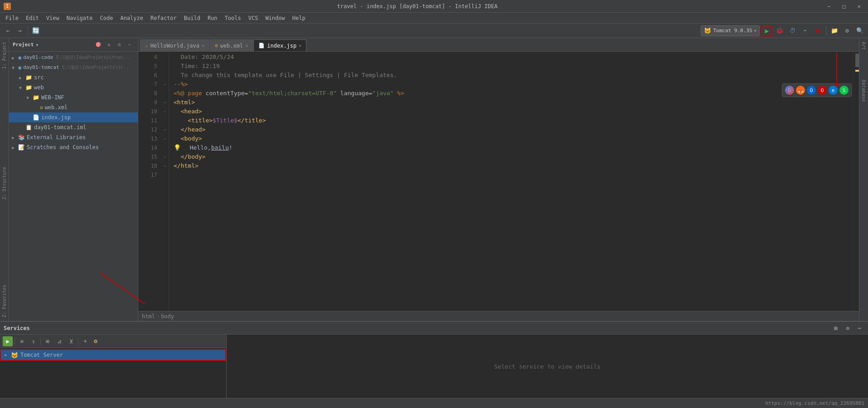 The width and height of the screenshot is (868, 408). Describe the element at coordinates (800, 90) in the screenshot. I see `firefox-icon: 🦊` at that location.